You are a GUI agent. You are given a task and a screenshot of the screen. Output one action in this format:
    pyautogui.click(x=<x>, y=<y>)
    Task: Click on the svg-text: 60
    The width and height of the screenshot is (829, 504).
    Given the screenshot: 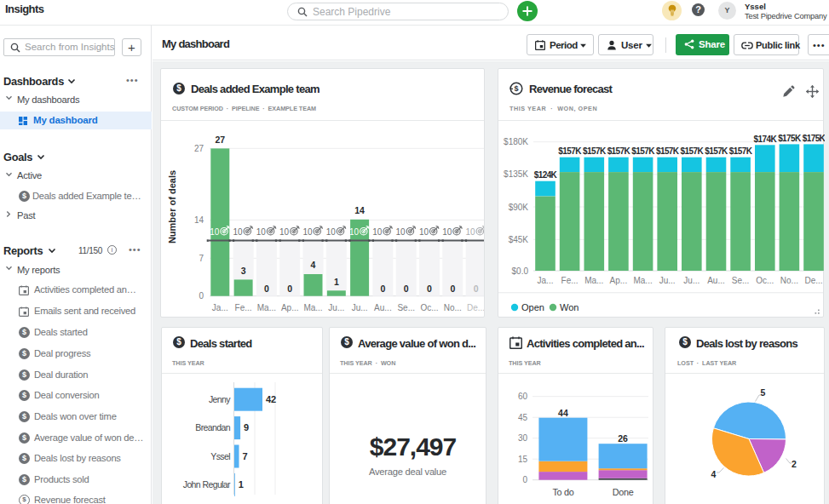 What is the action you would take?
    pyautogui.click(x=523, y=397)
    